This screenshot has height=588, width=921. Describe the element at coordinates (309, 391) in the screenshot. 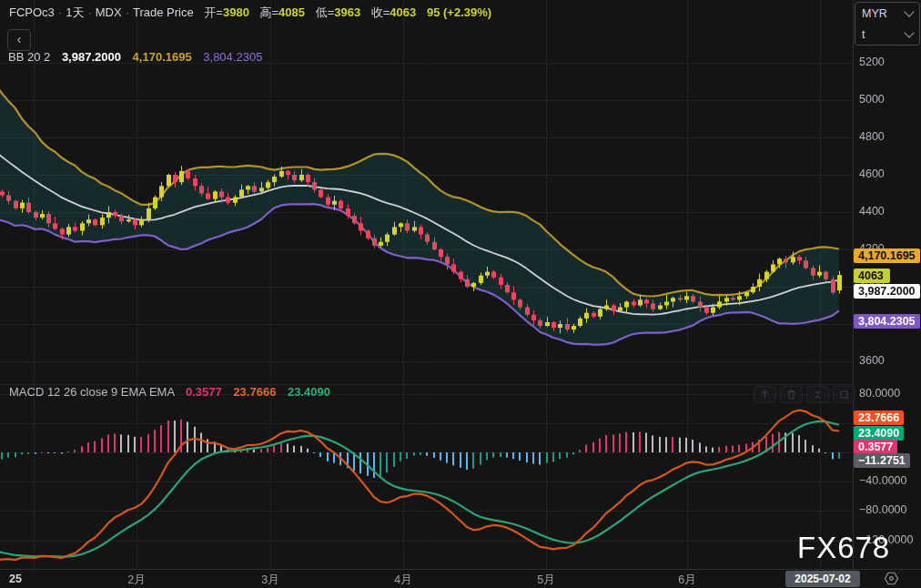

I see `macd-signal-value: 23.4090` at that location.